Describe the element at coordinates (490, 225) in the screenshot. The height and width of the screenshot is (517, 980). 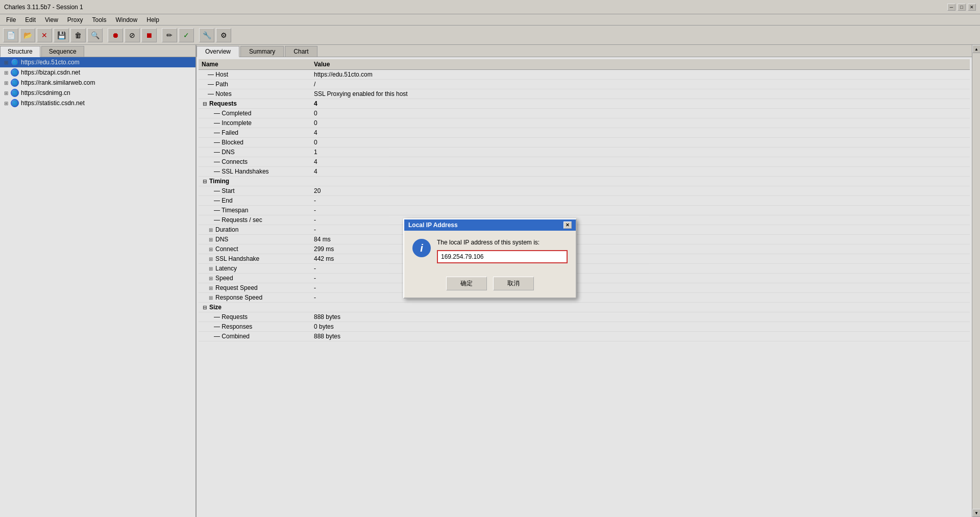
I see `modal-title-bar: Local IP Address ✕` at that location.